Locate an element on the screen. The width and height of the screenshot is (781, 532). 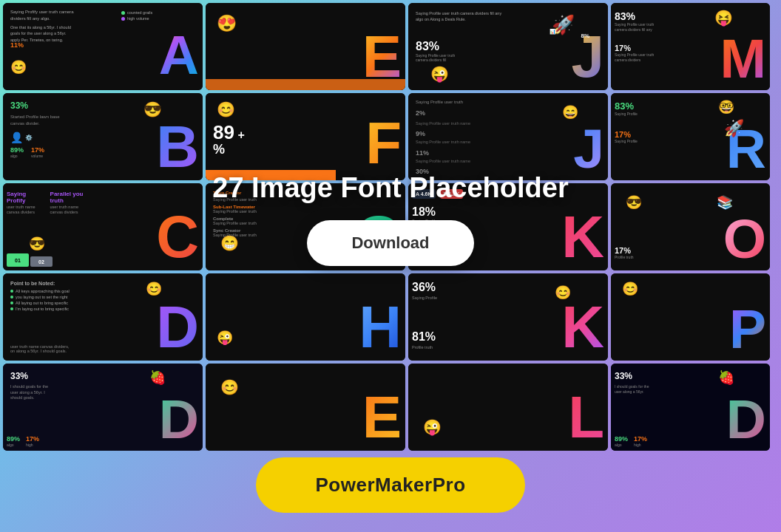
brand-button: PowerMakerPro is located at coordinates (390, 485).